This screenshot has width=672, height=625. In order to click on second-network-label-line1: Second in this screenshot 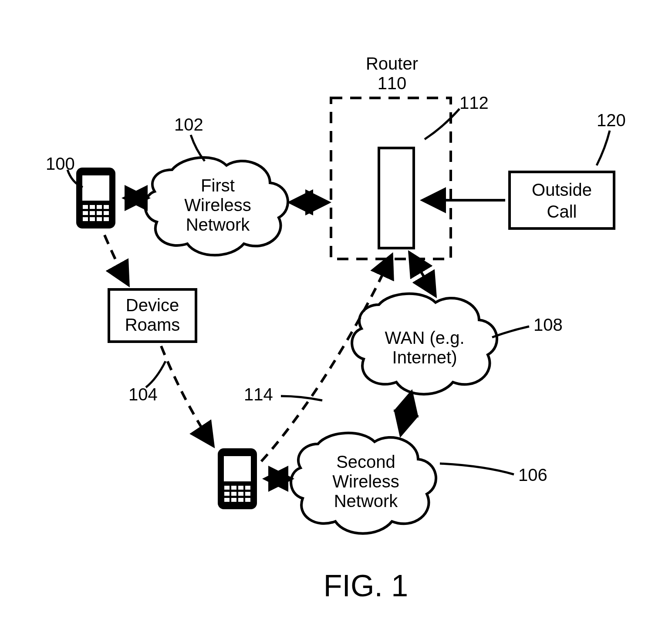, I will do `click(366, 462)`.